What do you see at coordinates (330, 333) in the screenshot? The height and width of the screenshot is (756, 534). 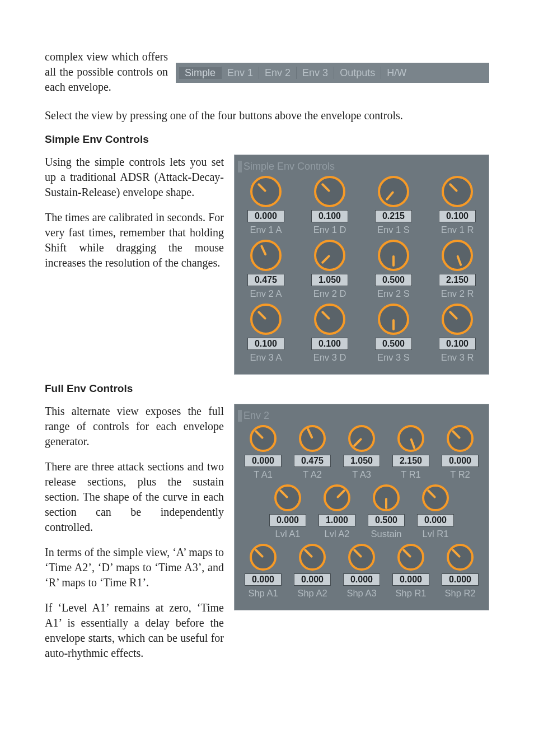 I see `knob-env-3-d: 0.100Env 3 D` at bounding box center [330, 333].